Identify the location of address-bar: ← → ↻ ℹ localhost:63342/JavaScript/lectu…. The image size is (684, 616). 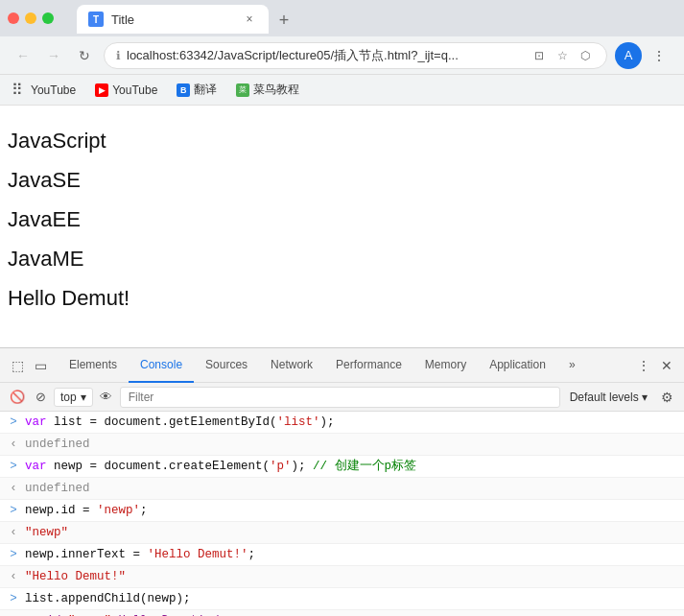
(342, 56).